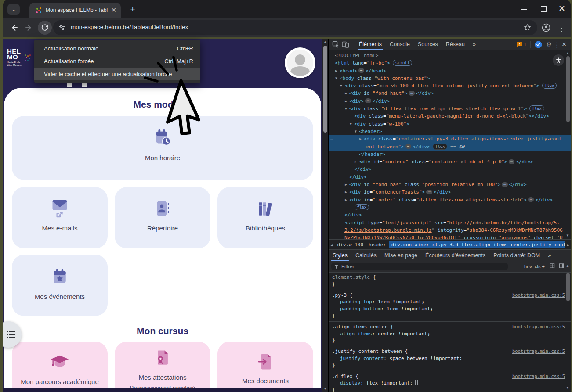 Image resolution: width=572 pixels, height=392 pixels. Describe the element at coordinates (331, 245) in the screenshot. I see `crumbs-left-icon: ◀` at that location.